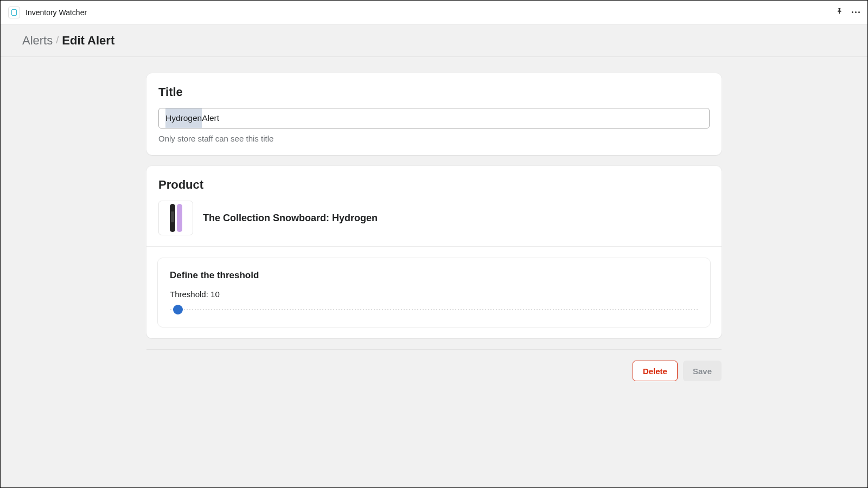 This screenshot has height=488, width=868. I want to click on product-name: The Collection Snowboard: Hydrogen, so click(290, 218).